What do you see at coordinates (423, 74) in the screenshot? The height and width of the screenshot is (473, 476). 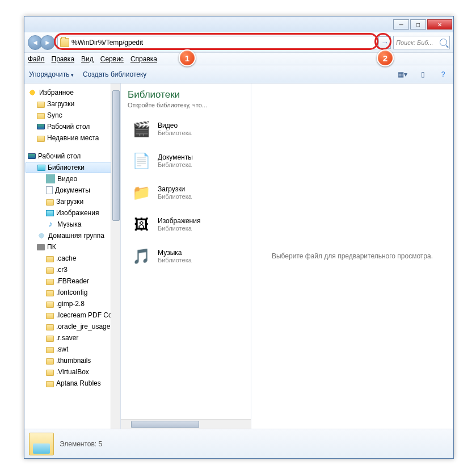 I see `preview-pane-button: ▯` at bounding box center [423, 74].